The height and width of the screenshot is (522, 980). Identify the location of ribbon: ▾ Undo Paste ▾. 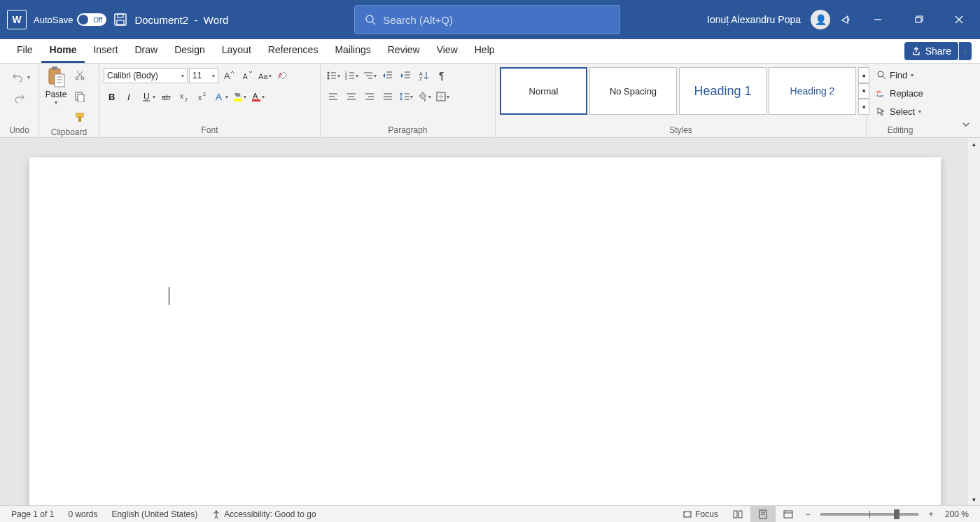
(490, 101).